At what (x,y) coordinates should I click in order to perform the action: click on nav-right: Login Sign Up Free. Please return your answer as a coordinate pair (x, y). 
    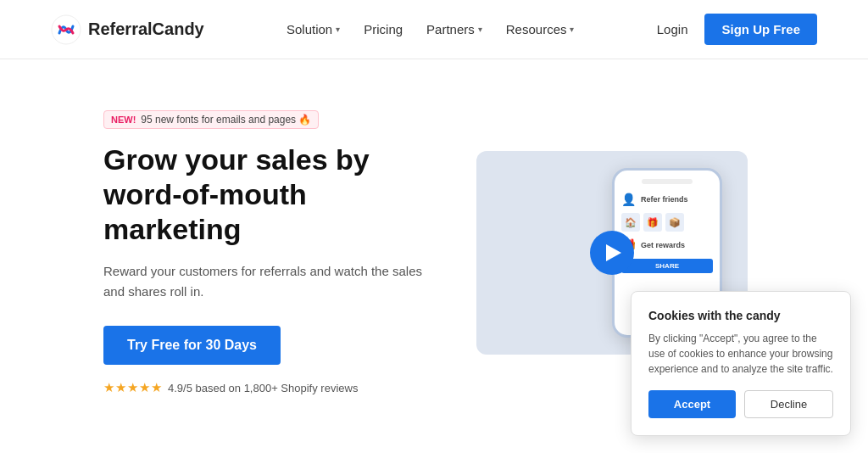
    Looking at the image, I should click on (737, 29).